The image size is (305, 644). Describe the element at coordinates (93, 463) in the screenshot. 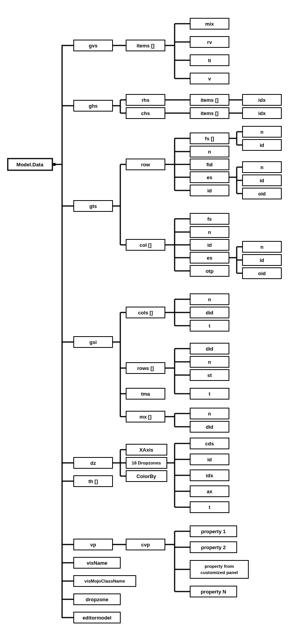

I see `node-dz-label: dz` at that location.